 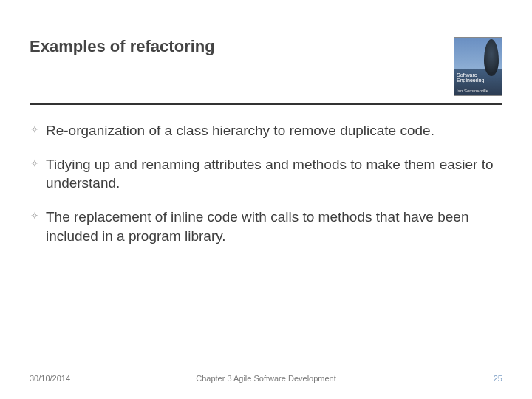 What do you see at coordinates (470, 80) in the screenshot?
I see `book-title-line2: Engineering` at bounding box center [470, 80].